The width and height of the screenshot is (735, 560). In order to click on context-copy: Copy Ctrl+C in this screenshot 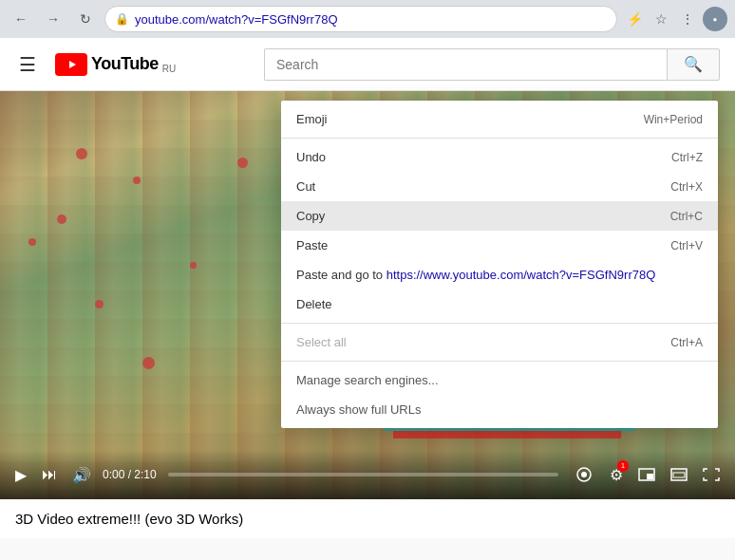, I will do `click(499, 216)`.